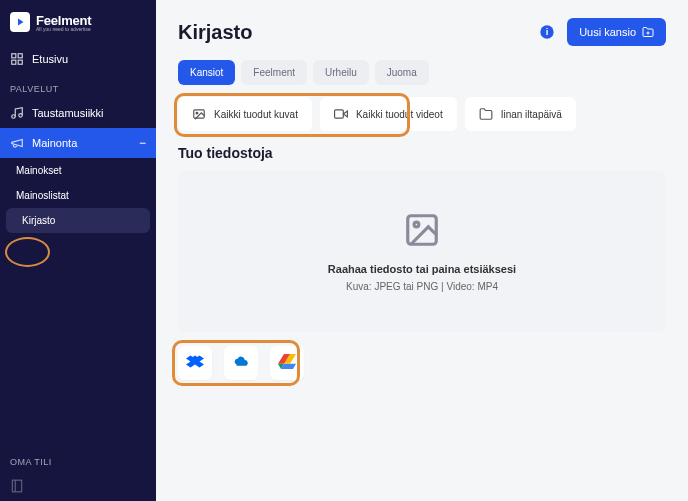 The image size is (688, 501). What do you see at coordinates (486, 114) in the screenshot?
I see `folder-icon` at bounding box center [486, 114].